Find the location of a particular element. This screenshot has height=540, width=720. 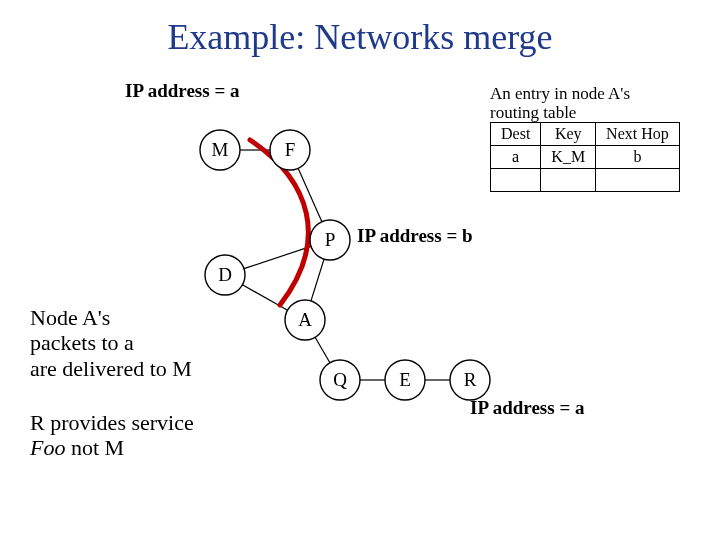

graph-node-label-P: P is located at coordinates (330, 240).